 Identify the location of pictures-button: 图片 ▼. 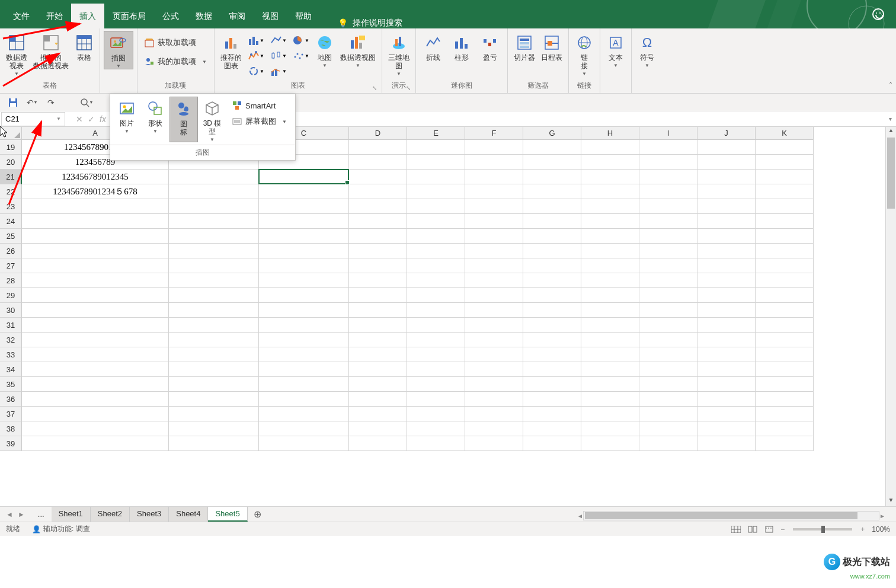
(127, 120).